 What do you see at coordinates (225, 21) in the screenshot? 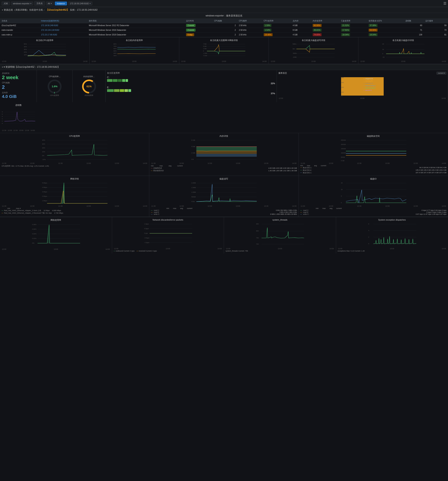
I see `col-cpu-cores: CPU核数` at bounding box center [225, 21].